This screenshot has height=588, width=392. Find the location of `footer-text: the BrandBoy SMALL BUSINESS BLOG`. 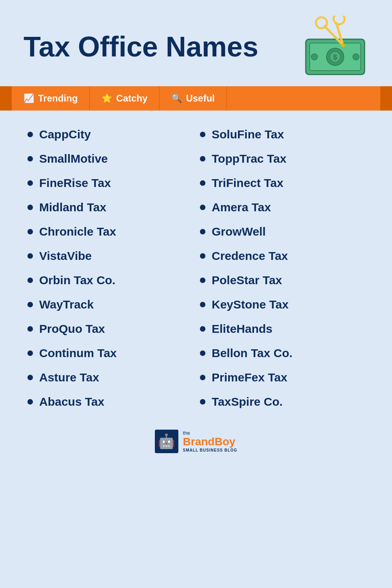

footer-text: the BrandBoy SMALL BUSINESS BLOG is located at coordinates (210, 441).